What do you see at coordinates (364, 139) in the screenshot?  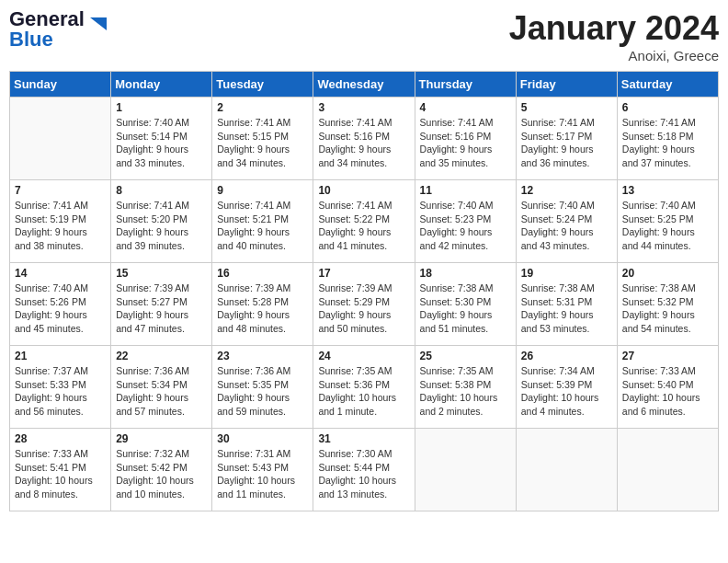 I see `calendar-week-1: 1Sunrise: 7:40 AMSunset: 5:14 PMDaylight…` at bounding box center [364, 139].